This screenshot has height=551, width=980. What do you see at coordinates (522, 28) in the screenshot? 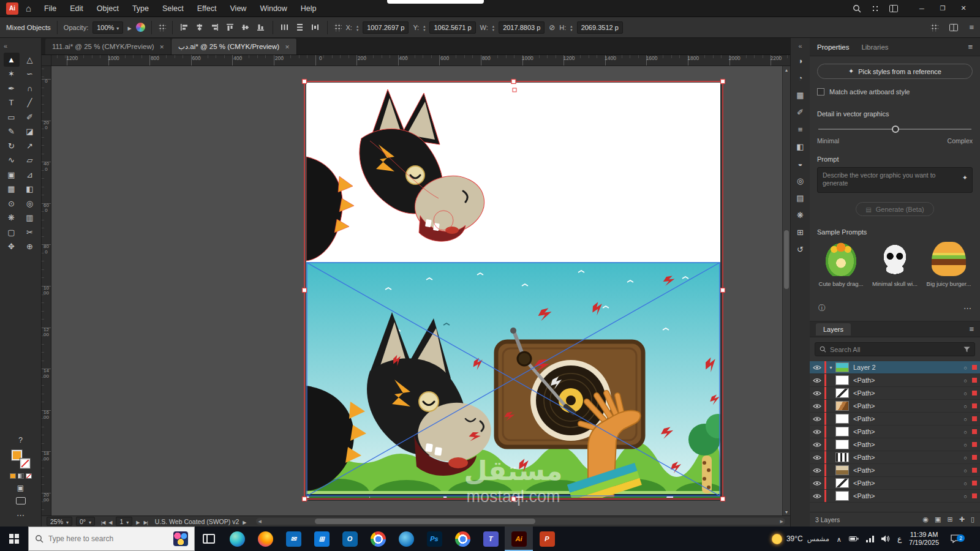
I see `w-field: 2017.8803 p` at bounding box center [522, 28].